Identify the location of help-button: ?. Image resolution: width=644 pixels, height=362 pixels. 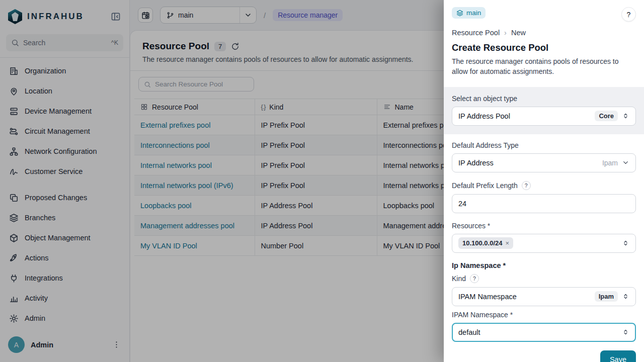
(629, 14).